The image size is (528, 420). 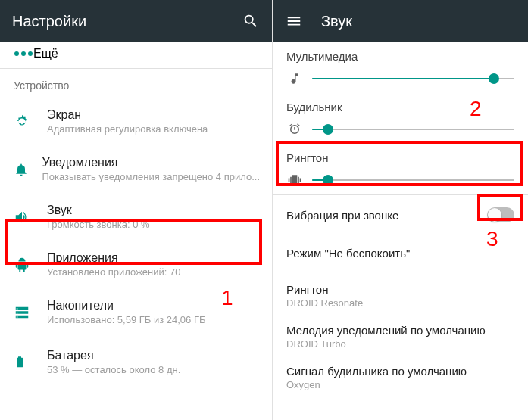 What do you see at coordinates (400, 371) in the screenshot?
I see `pref-title: Сигнал будильника по умолчанию` at bounding box center [400, 371].